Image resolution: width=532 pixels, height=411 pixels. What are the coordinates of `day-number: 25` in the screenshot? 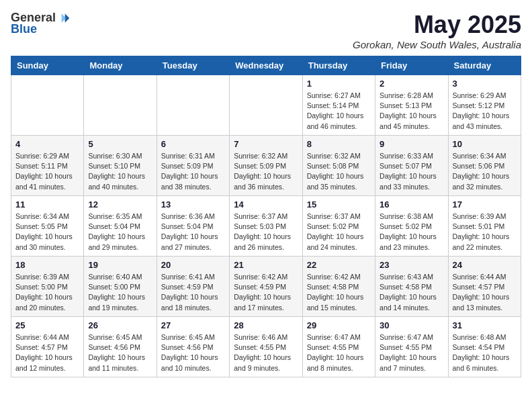 It's located at (47, 325).